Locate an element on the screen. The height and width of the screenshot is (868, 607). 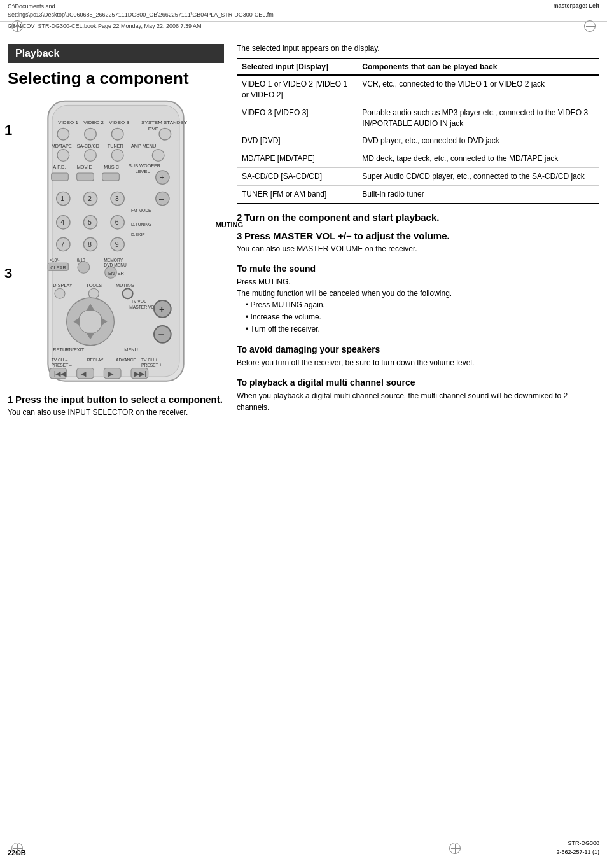
svg-text: MEMORY is located at coordinates (113, 260).